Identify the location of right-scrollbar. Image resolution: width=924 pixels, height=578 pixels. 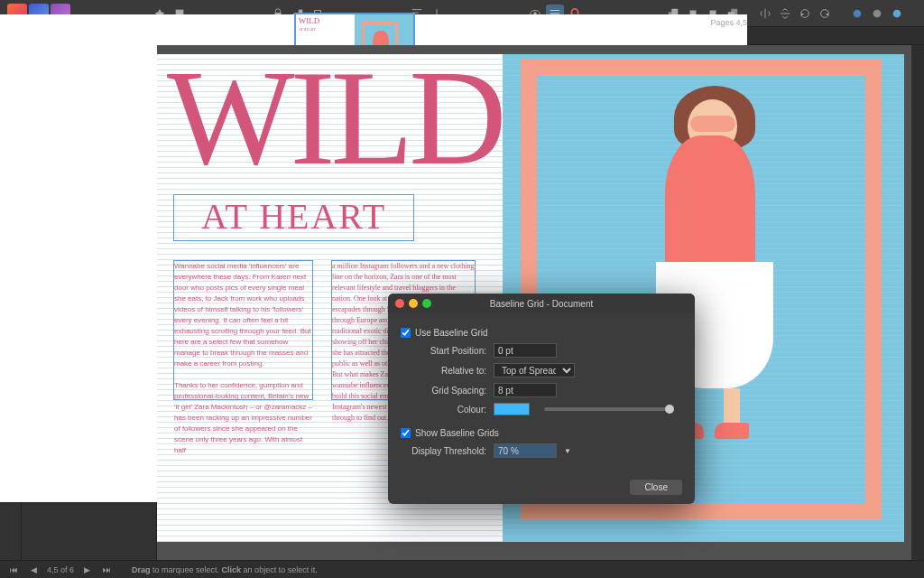
(918, 303).